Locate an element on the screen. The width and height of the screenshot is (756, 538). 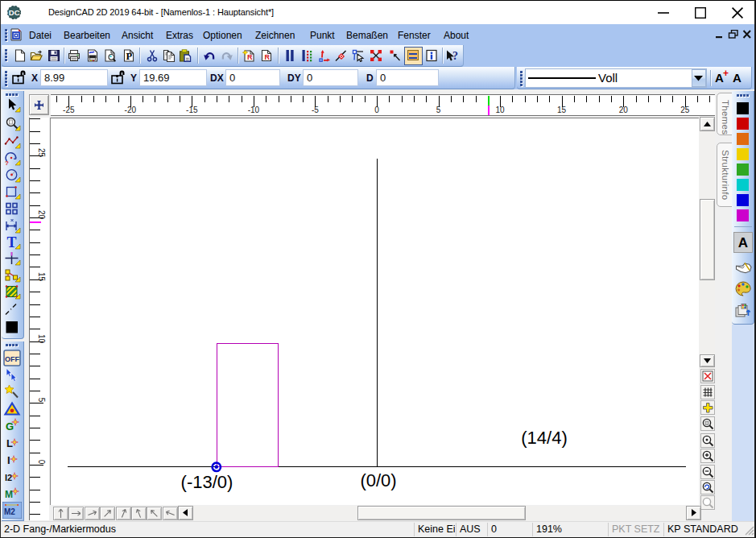
svg-text: M is located at coordinates (9, 495).